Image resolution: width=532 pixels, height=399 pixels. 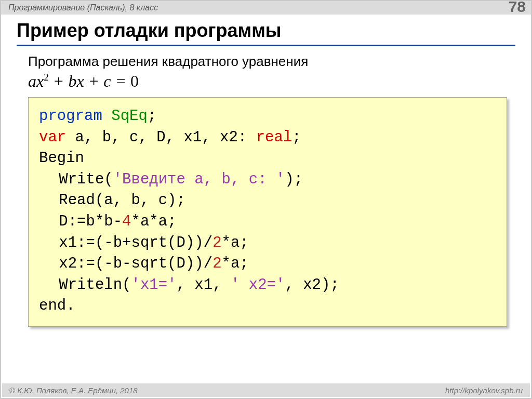 I want to click on slide-subtitle: Программа решения квадратного уравнения, so click(x=272, y=61).